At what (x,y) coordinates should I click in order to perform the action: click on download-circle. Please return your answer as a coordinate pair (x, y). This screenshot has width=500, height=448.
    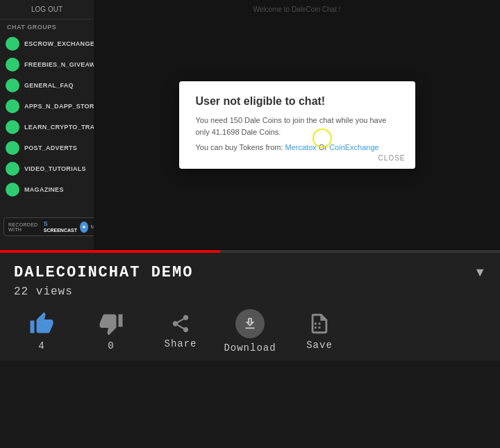
    Looking at the image, I should click on (250, 324).